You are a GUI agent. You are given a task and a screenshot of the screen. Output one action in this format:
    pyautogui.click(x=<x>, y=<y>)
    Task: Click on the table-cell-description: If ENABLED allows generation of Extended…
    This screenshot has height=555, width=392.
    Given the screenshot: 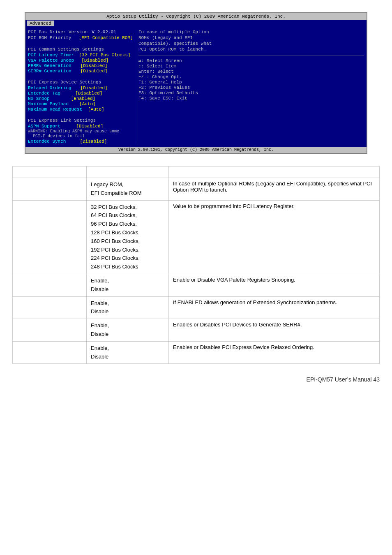 What is the action you would take?
    pyautogui.click(x=274, y=308)
    